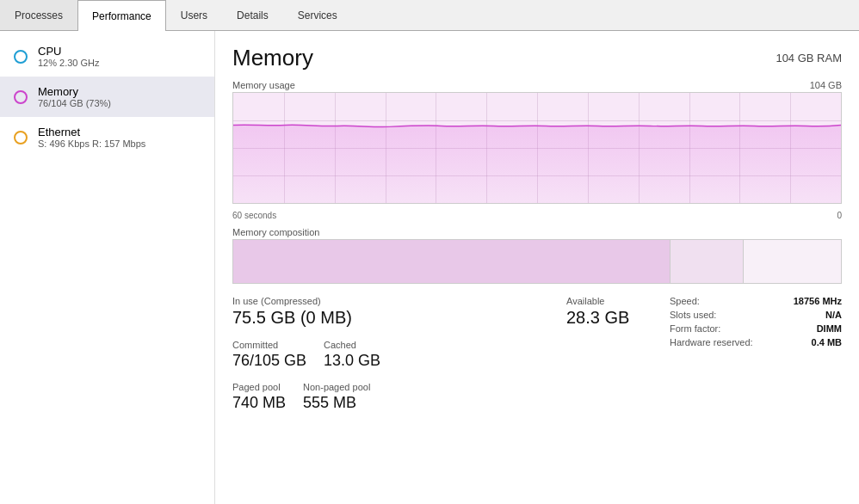 The image size is (859, 504). Describe the element at coordinates (21, 97) in the screenshot. I see `memory-icon` at that location.